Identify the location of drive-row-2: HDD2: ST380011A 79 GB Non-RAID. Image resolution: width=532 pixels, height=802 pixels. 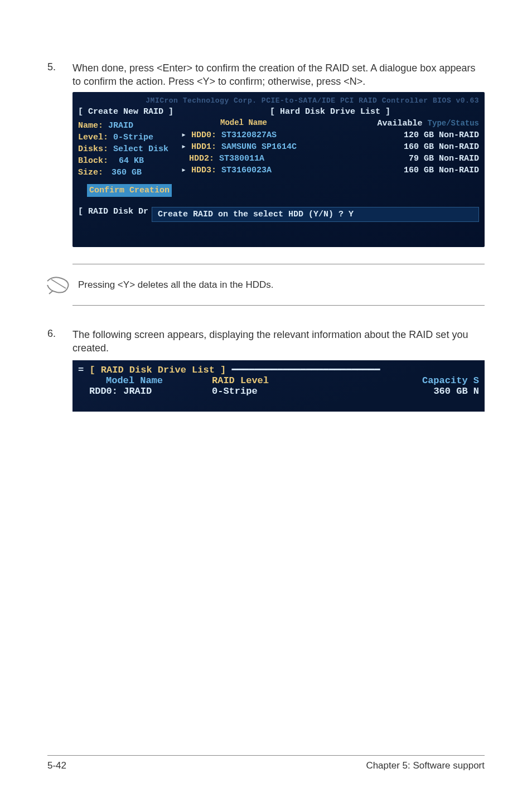
(330, 158).